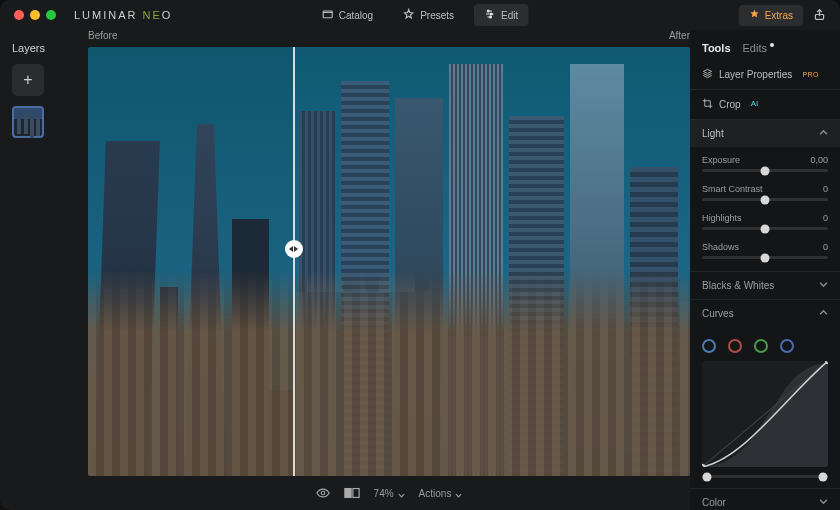 The width and height of the screenshot is (840, 510). I want to click on zoom-value: 74%, so click(384, 494).